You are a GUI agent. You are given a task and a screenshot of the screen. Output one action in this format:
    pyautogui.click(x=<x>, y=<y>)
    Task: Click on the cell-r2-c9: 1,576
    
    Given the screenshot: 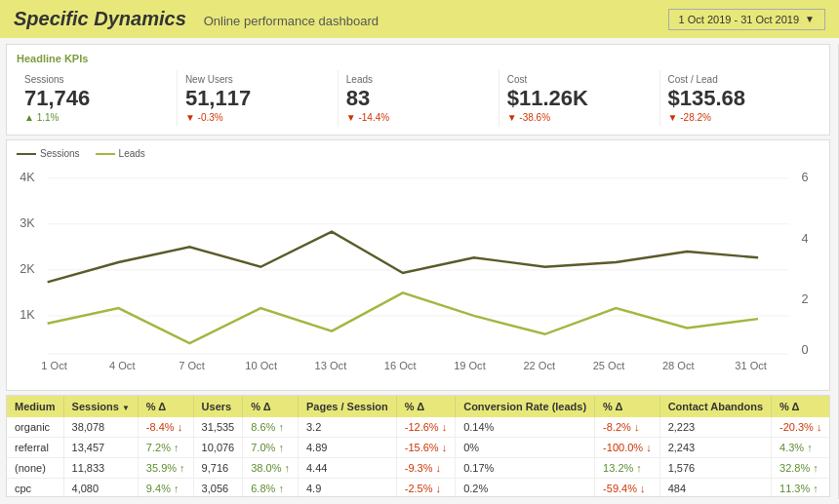 What is the action you would take?
    pyautogui.click(x=715, y=468)
    